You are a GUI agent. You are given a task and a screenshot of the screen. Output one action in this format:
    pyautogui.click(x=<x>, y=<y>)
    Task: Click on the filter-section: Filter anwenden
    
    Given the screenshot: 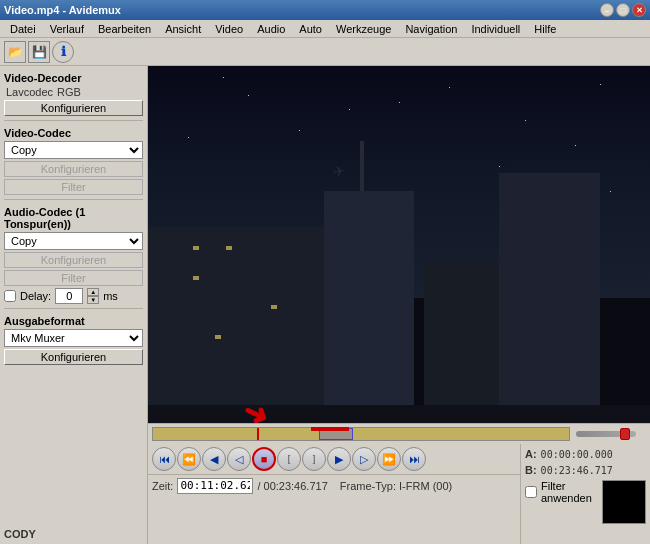 What is the action you would take?
    pyautogui.click(x=562, y=502)
    